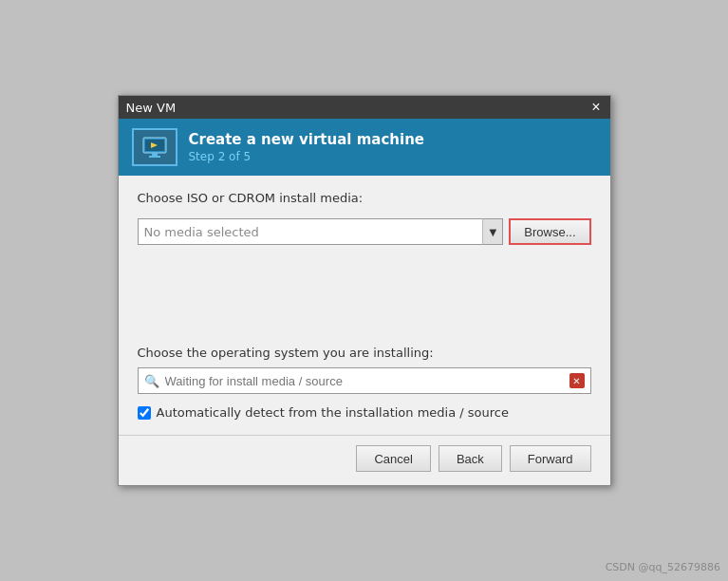 This screenshot has height=581, width=728. Describe the element at coordinates (364, 412) in the screenshot. I see `auto-detect-row: Automatically detect from the installati…` at that location.